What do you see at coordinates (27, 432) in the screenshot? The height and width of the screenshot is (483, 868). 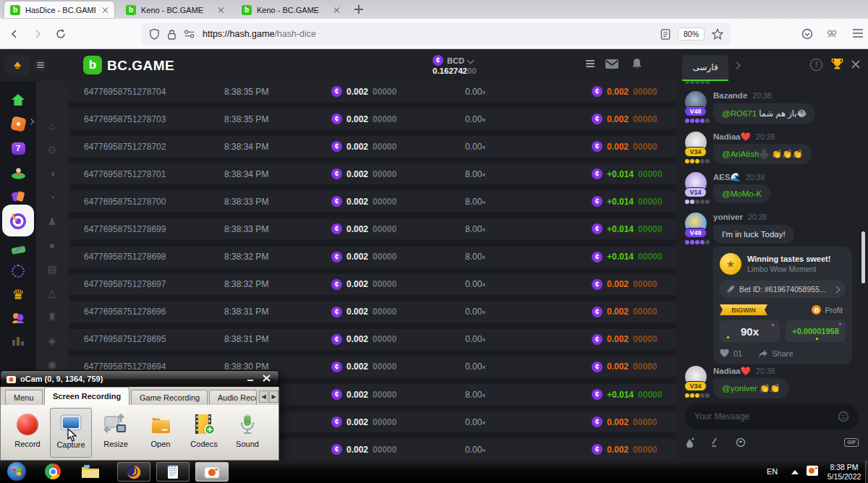 I see `ocam-record-button: Record` at bounding box center [27, 432].